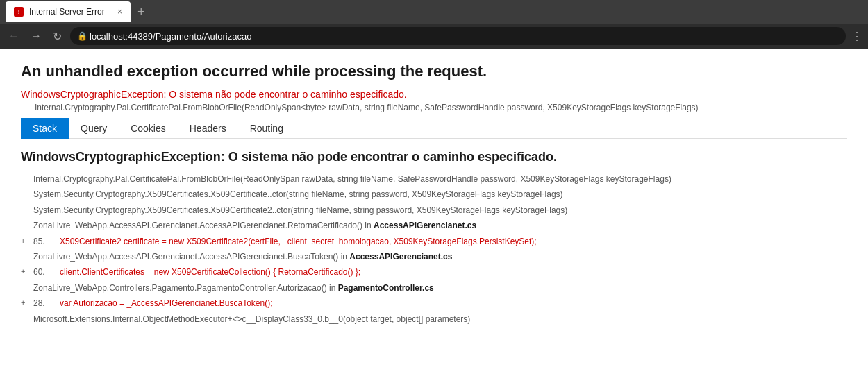 The width and height of the screenshot is (868, 367). I want to click on browser-menu-icon: ⋮, so click(857, 36).